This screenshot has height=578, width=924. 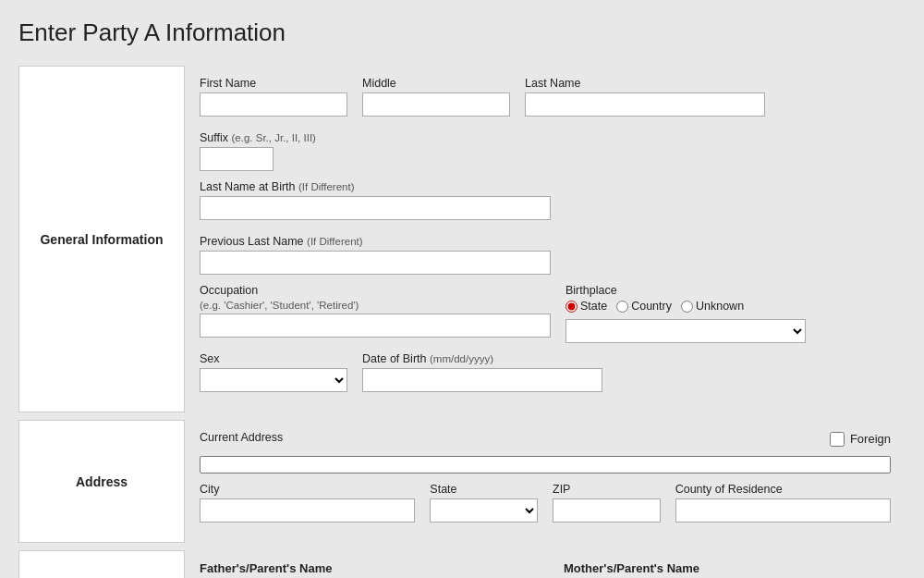 I want to click on dob-group: Date of Birth (mm/dd/yyyy), so click(x=482, y=372).